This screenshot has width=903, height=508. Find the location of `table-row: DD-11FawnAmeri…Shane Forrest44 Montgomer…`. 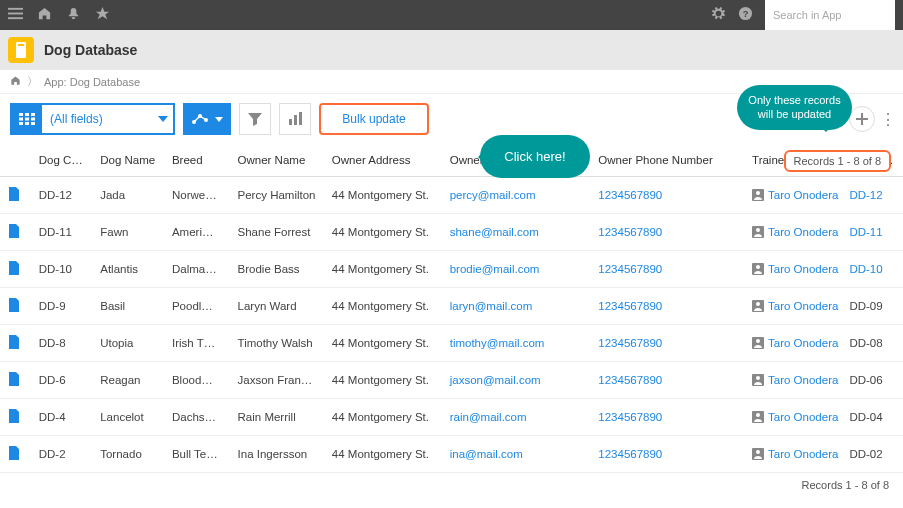

table-row: DD-11FawnAmeri…Shane Forrest44 Montgomer… is located at coordinates (452, 232).